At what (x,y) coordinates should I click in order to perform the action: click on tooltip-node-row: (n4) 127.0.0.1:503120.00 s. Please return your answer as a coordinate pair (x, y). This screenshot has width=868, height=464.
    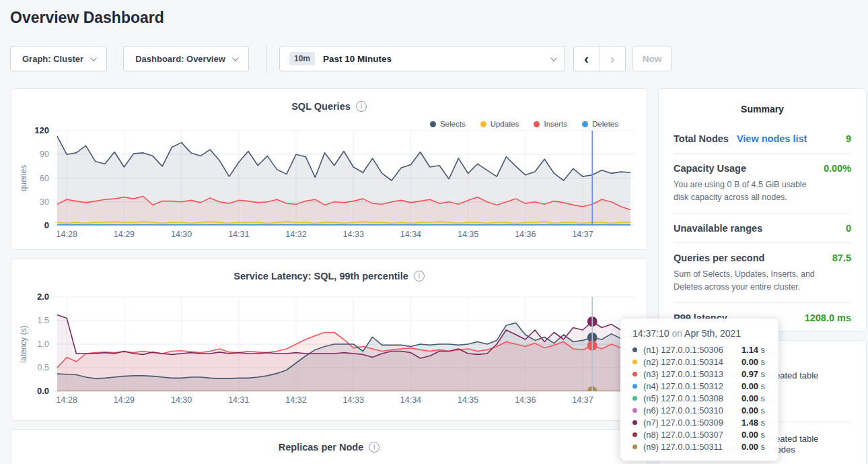
    Looking at the image, I should click on (700, 386).